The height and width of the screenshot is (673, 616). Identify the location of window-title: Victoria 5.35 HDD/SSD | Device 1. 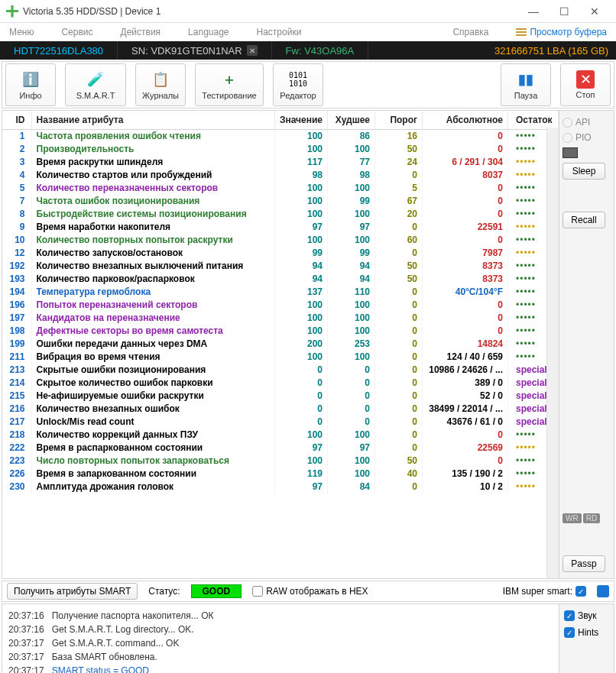
(271, 11).